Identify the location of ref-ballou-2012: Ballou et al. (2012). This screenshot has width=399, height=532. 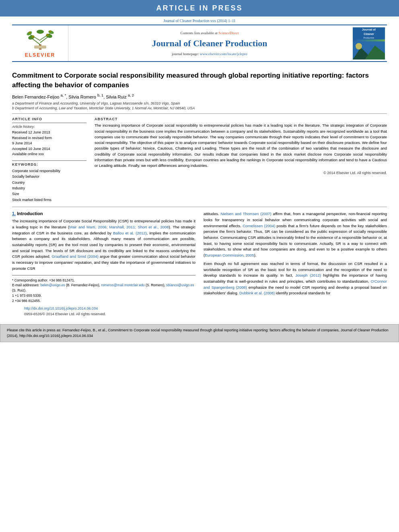
(130, 233).